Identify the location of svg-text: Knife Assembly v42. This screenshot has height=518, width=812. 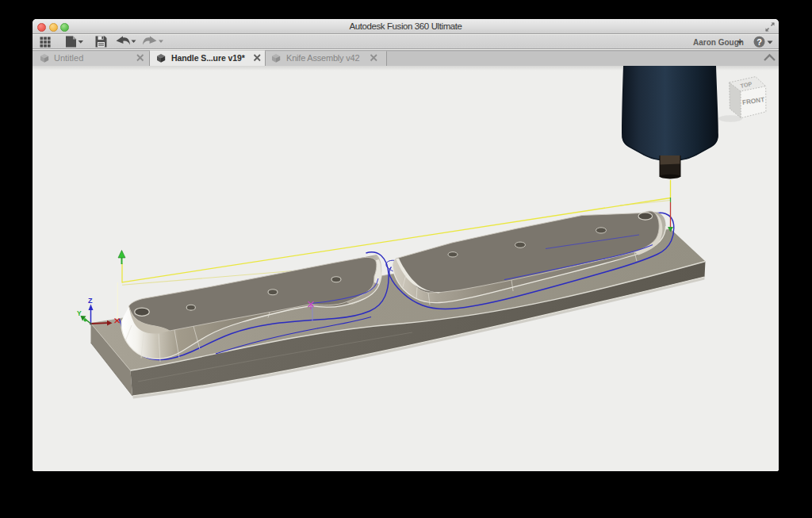
(323, 58).